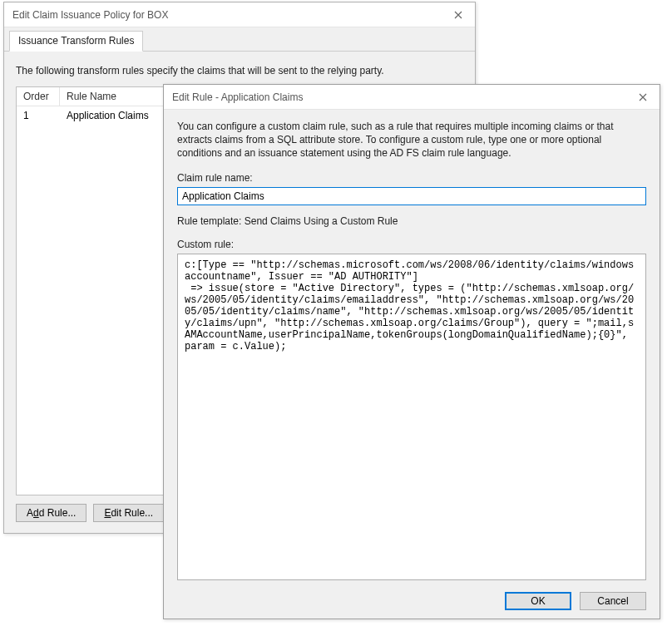 This screenshot has height=626, width=672. I want to click on claim-rule-name-label: Claim rule name:, so click(412, 178).